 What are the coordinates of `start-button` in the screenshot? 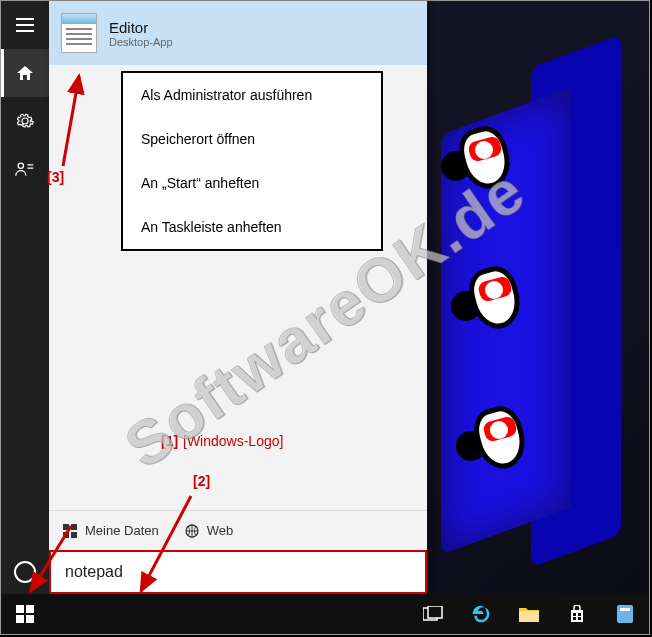 It's located at (25, 614).